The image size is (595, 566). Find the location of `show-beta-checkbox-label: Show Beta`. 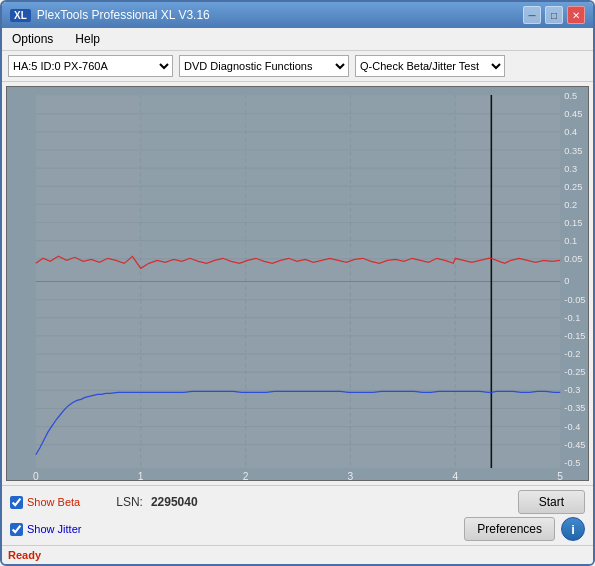

show-beta-checkbox-label: Show Beta is located at coordinates (45, 502).